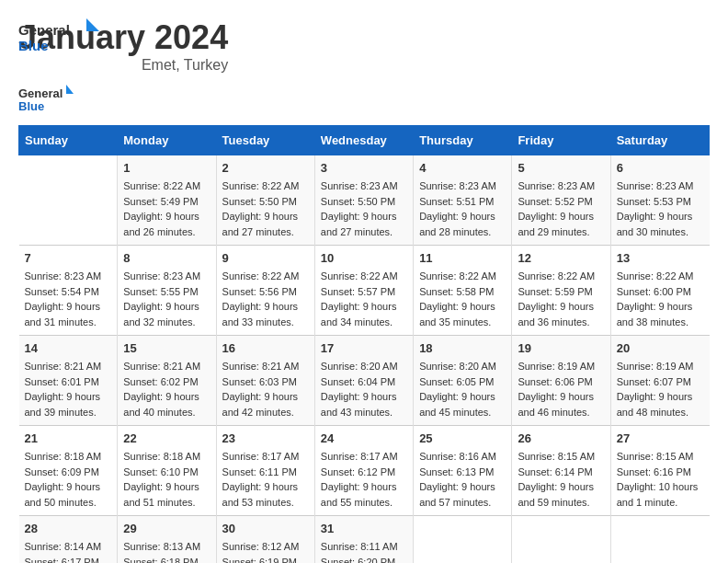  Describe the element at coordinates (33, 46) in the screenshot. I see `svg-text: Blue` at that location.